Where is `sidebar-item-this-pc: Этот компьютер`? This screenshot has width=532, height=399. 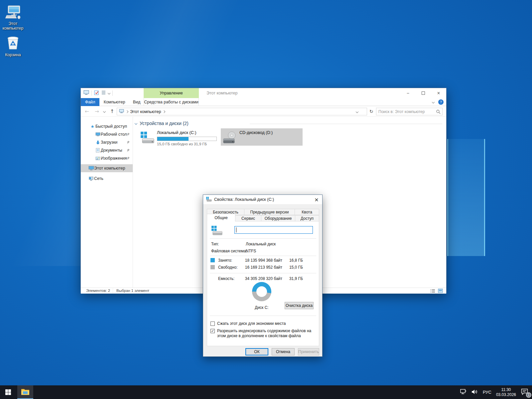
sidebar-item-this-pc: Этот компьютер is located at coordinates (107, 168).